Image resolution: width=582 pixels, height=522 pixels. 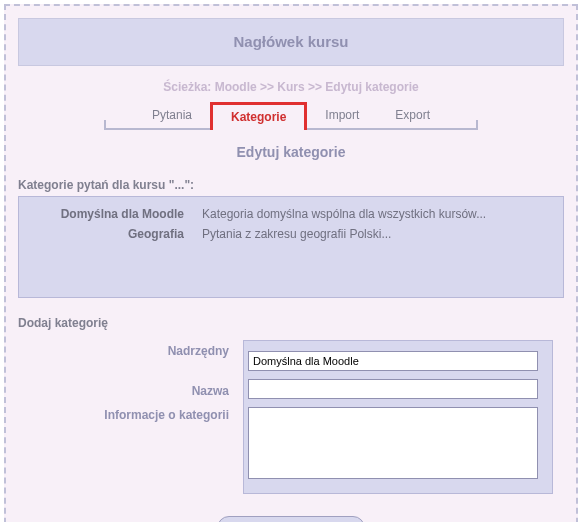 I want to click on add-category-heading: Dodaj kategorię, so click(x=291, y=323).